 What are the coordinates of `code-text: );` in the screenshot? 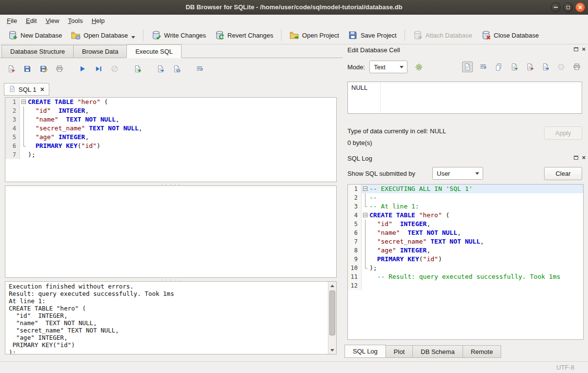 It's located at (182, 155).